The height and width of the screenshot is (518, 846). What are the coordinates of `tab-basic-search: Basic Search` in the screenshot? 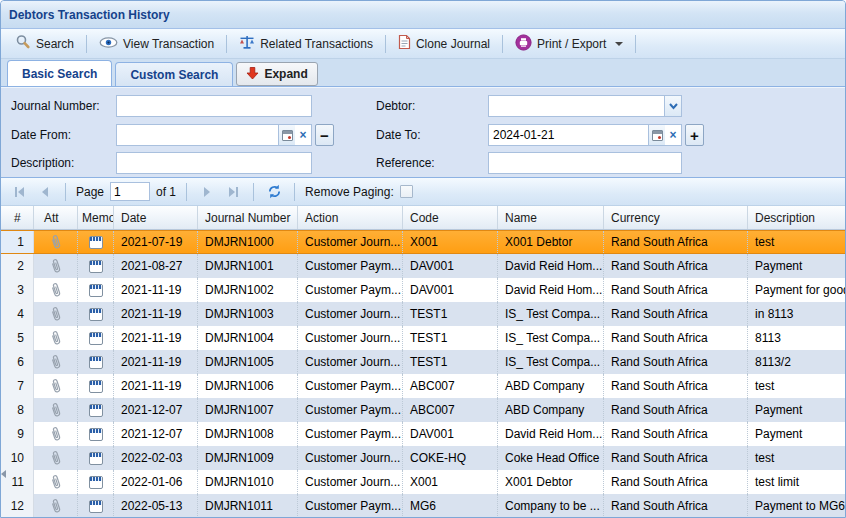 It's located at (60, 73).